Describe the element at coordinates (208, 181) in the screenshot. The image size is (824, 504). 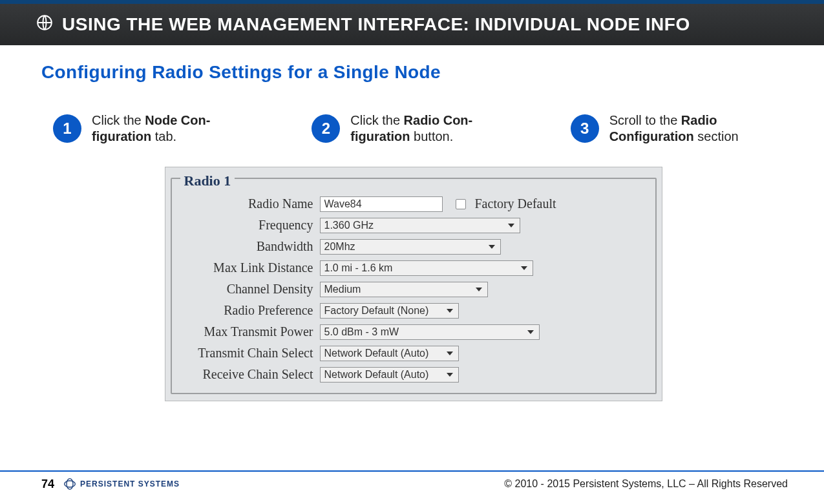
I see `radio1-legend: Radio 1` at that location.